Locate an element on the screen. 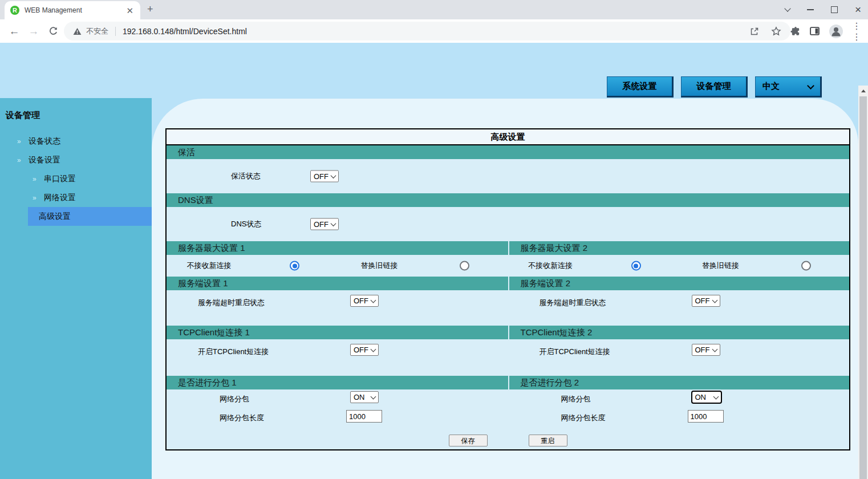 This screenshot has height=479, width=868. tcpclient-row: 开启TCPClient短连接 OFF 开启TCPClient短连接 OFF is located at coordinates (508, 358).